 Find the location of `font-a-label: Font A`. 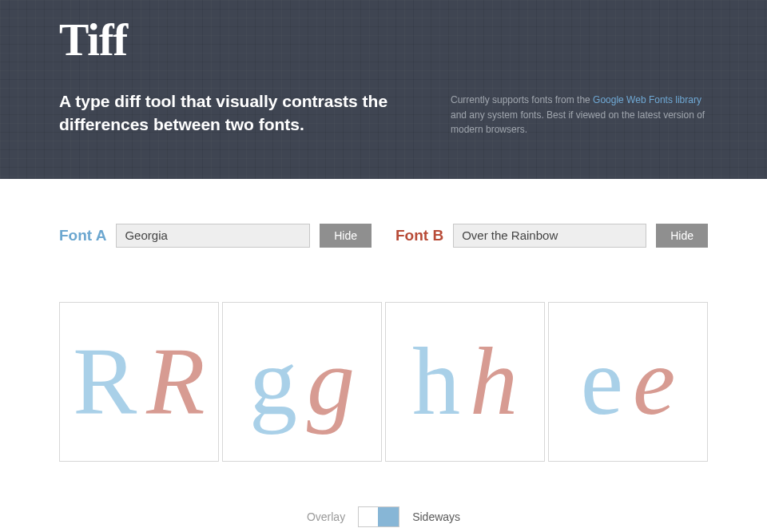

font-a-label: Font A is located at coordinates (83, 236).